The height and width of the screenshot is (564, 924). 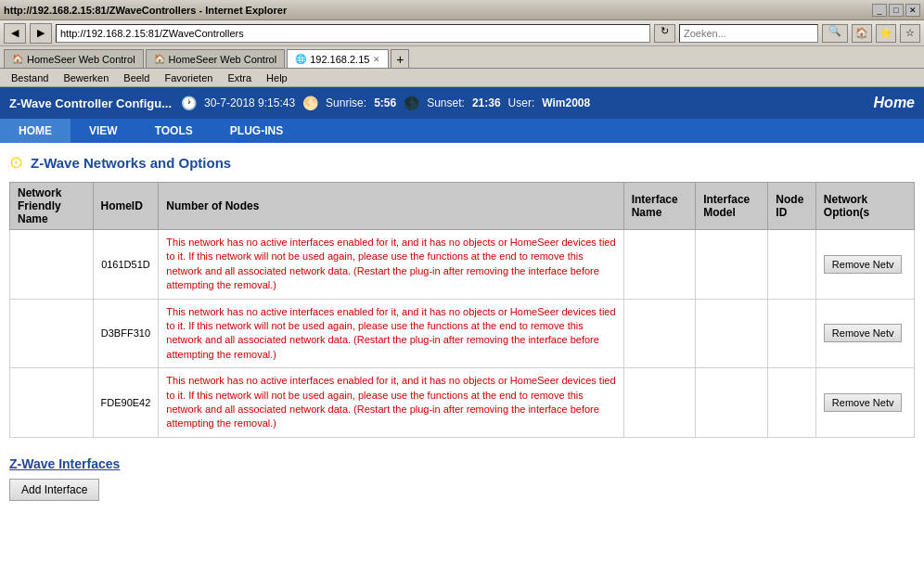 What do you see at coordinates (792, 206) in the screenshot?
I see `col-node-id: Node ID` at bounding box center [792, 206].